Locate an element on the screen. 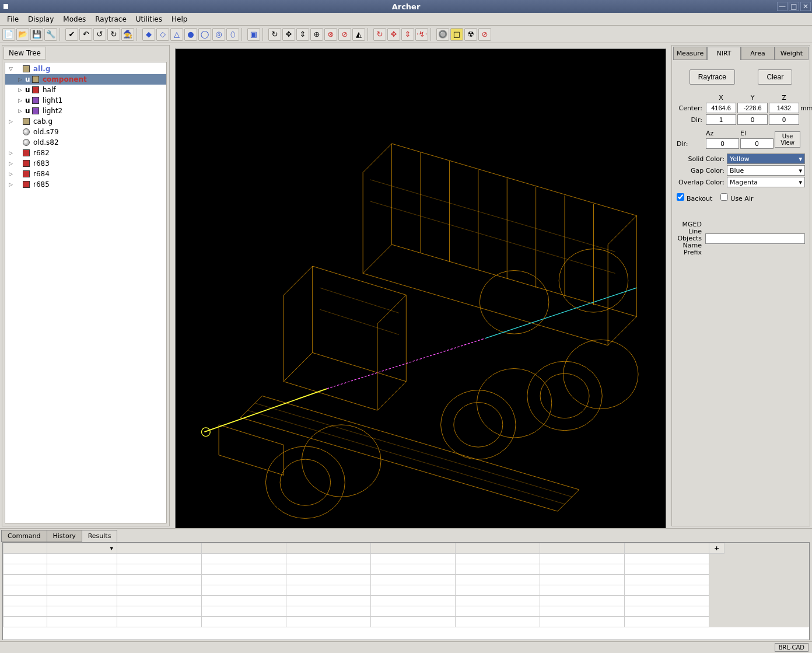  open-file-icon: 📂 is located at coordinates (23, 34).